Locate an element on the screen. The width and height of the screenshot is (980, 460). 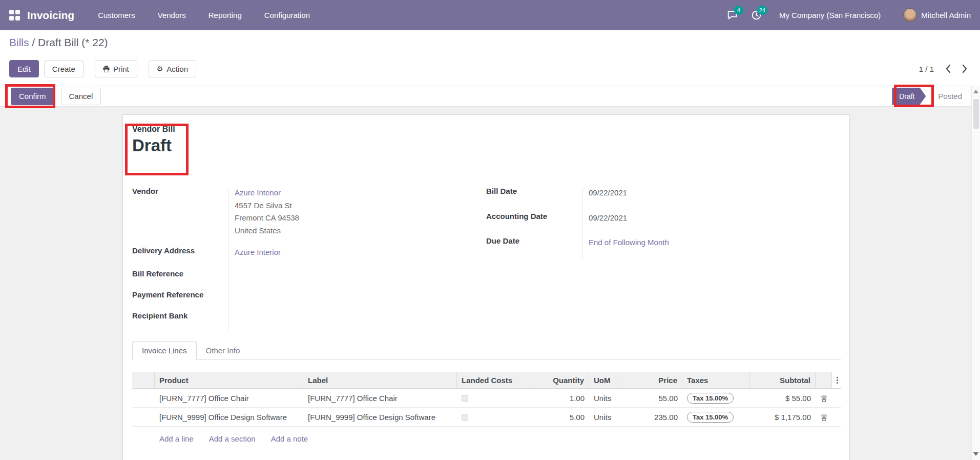
vendor-label: Vendor is located at coordinates (180, 212).